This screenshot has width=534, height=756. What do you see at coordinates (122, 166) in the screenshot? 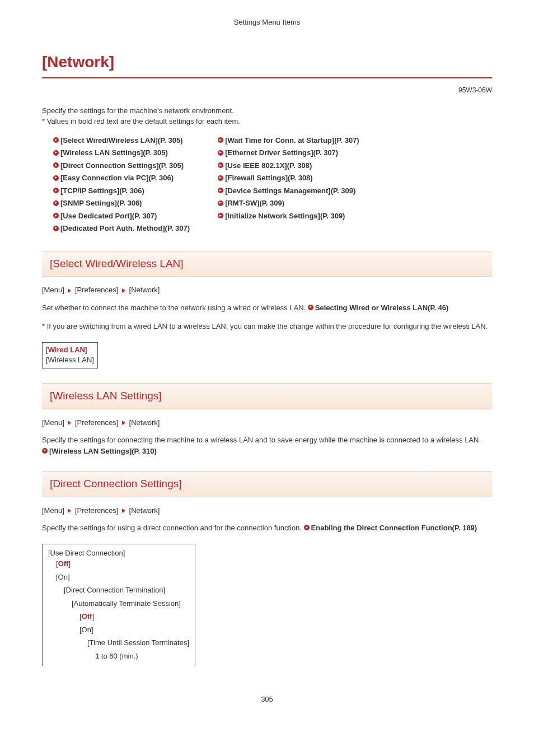
I see `toc-link-label: [Direct Connection Settings](P. 305)` at bounding box center [122, 166].